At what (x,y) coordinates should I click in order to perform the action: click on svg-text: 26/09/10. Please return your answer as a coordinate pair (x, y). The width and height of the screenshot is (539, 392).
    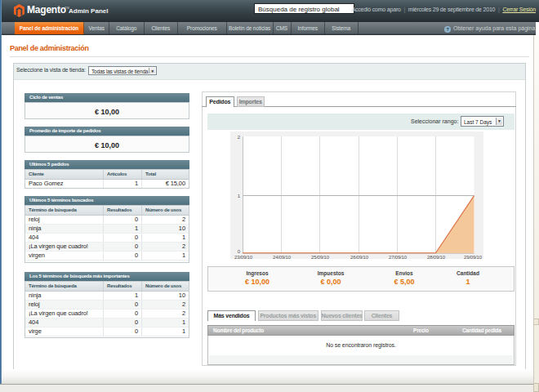
    Looking at the image, I should click on (359, 256).